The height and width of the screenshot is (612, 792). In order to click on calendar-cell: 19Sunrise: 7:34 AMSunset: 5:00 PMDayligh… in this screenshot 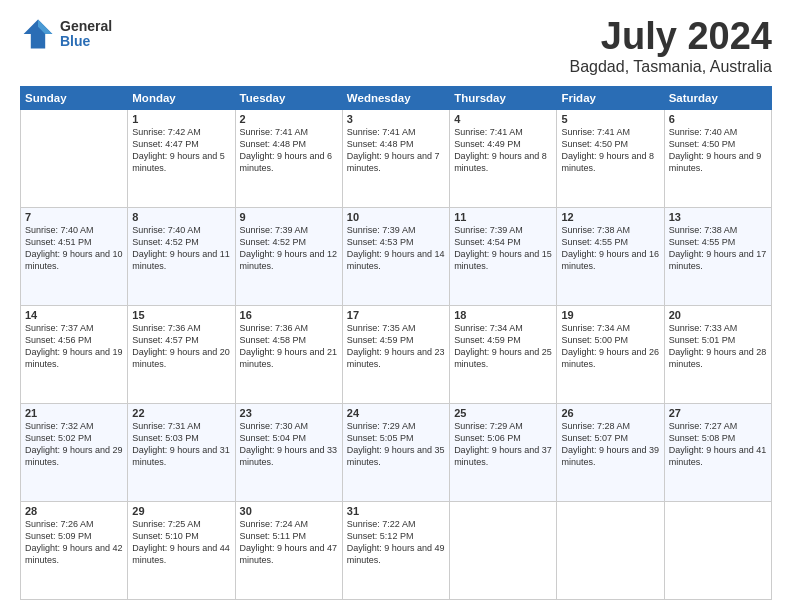, I will do `click(610, 354)`.